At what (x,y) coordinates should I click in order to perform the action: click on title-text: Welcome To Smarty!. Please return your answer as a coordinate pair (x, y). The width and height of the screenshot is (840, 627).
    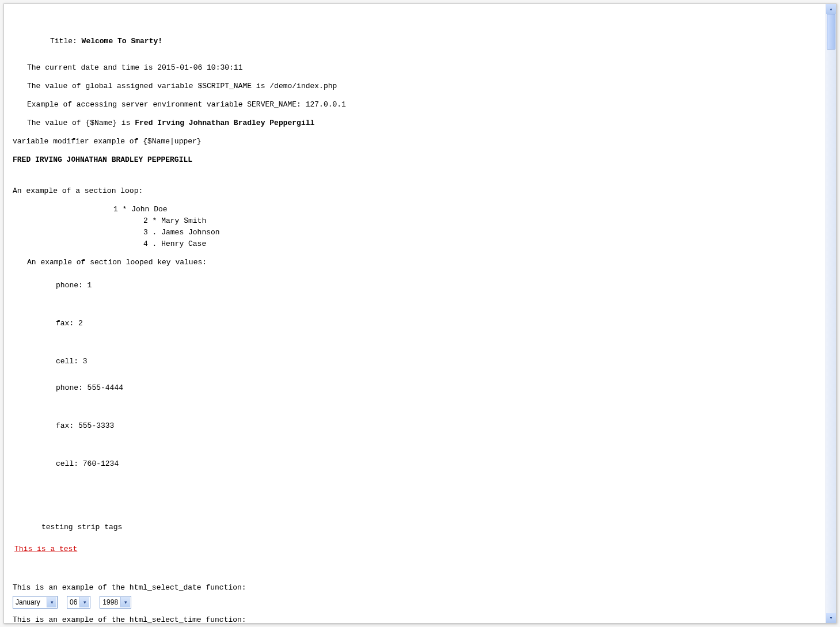
    Looking at the image, I should click on (122, 41).